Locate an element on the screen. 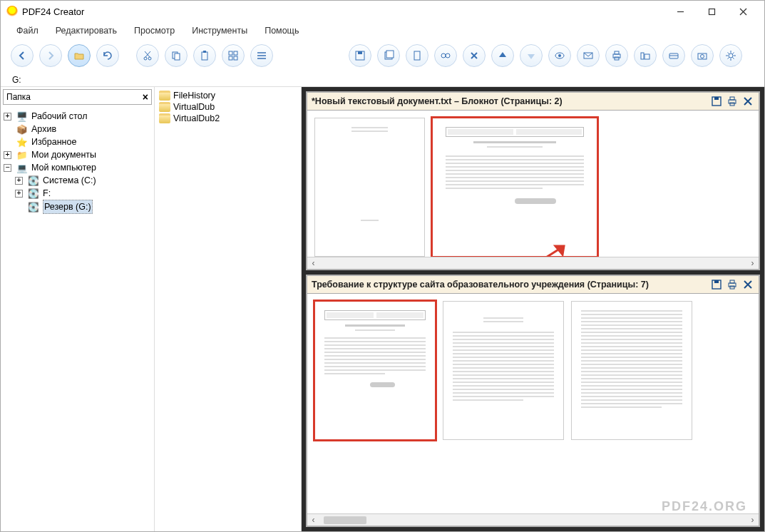 The image size is (765, 532). tree-item: +📁Мои документы is located at coordinates (77, 155).